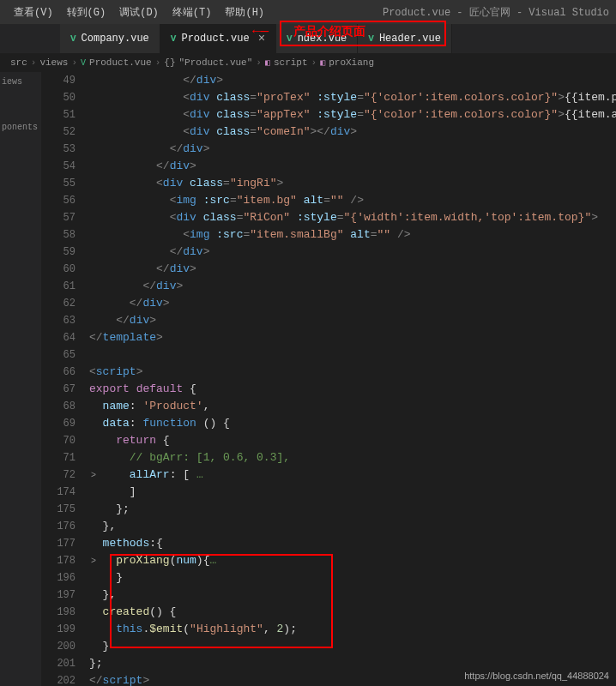  What do you see at coordinates (33, 12) in the screenshot?
I see `menu-view: 查看(V)` at bounding box center [33, 12].